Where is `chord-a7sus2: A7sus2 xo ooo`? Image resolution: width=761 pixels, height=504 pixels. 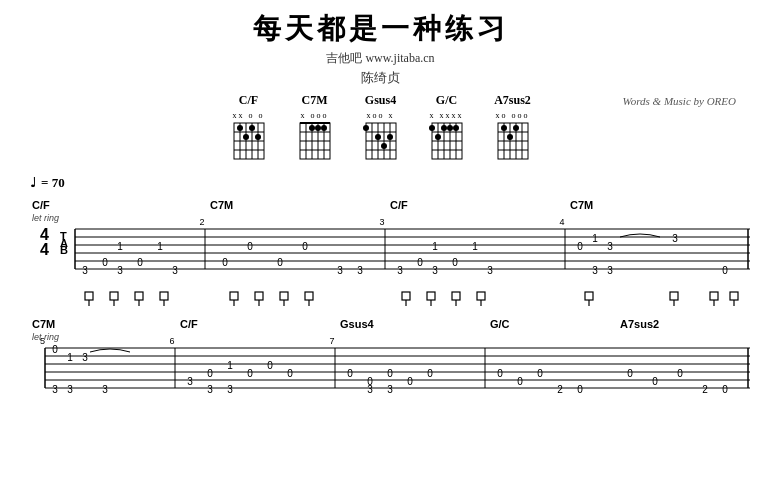
chord-a7sus2: A7sus2 xo ooo is located at coordinates (513, 129).